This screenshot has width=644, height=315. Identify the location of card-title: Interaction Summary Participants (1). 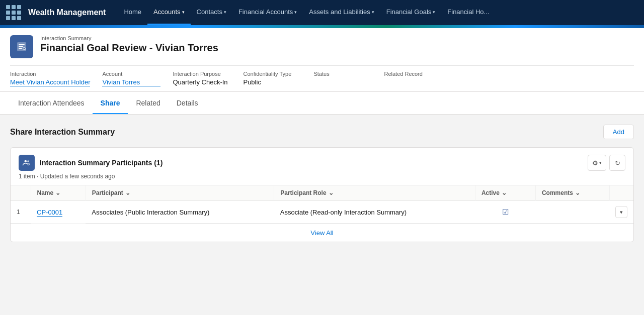
(101, 163).